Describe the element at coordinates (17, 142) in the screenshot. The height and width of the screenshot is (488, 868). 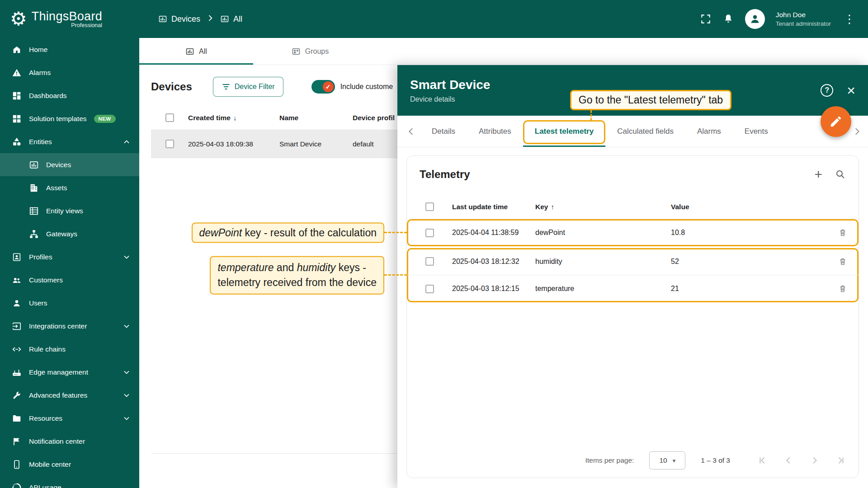
I see `entities-icon` at that location.